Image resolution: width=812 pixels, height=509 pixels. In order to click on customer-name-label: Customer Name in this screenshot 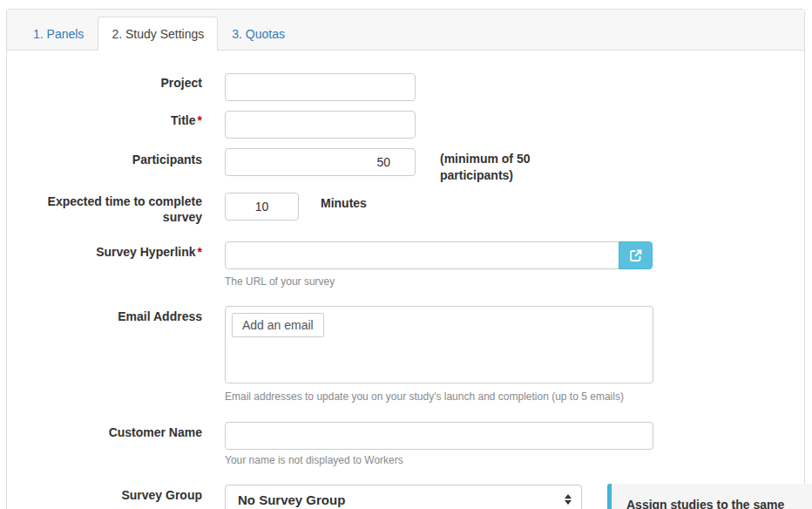, I will do `click(115, 432)`.